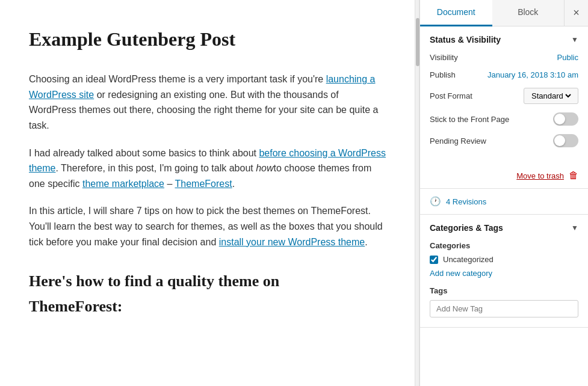 The width and height of the screenshot is (588, 386). Describe the element at coordinates (568, 58) in the screenshot. I see `visibility-value: Public` at that location.